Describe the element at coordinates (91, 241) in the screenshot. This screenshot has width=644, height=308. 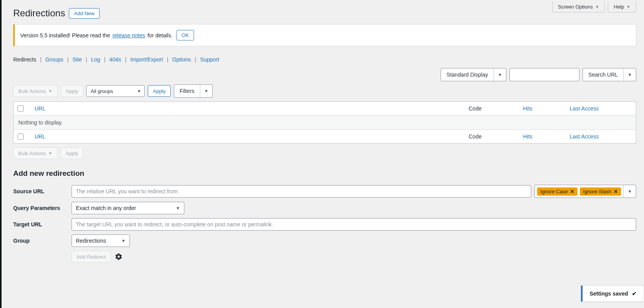
I see `group-value: Redirections` at that location.